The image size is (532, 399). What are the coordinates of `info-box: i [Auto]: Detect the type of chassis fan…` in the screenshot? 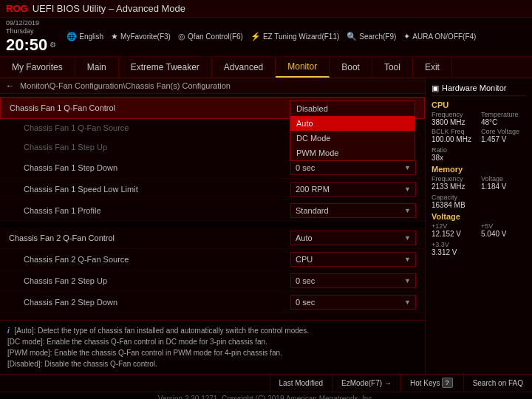 It's located at (213, 347).